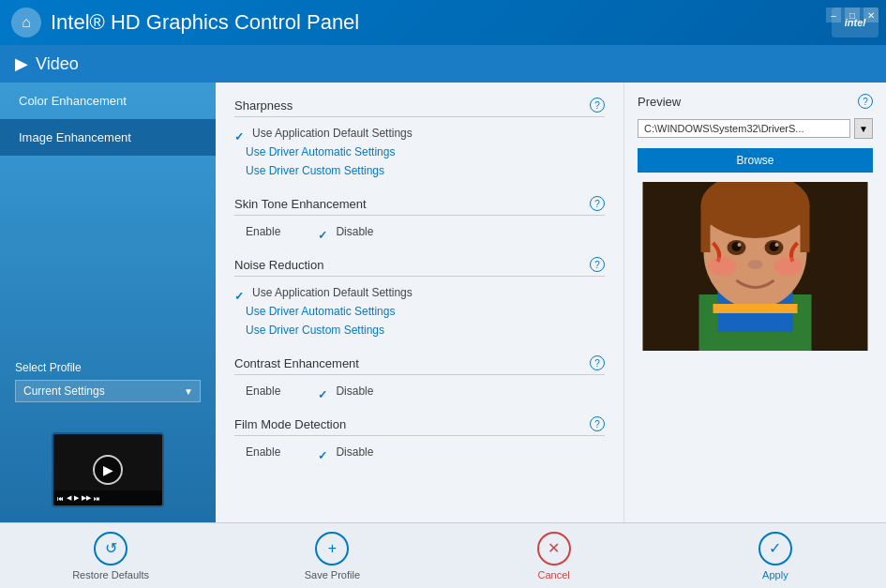 The image size is (886, 588). I want to click on preview-image, so click(756, 266).